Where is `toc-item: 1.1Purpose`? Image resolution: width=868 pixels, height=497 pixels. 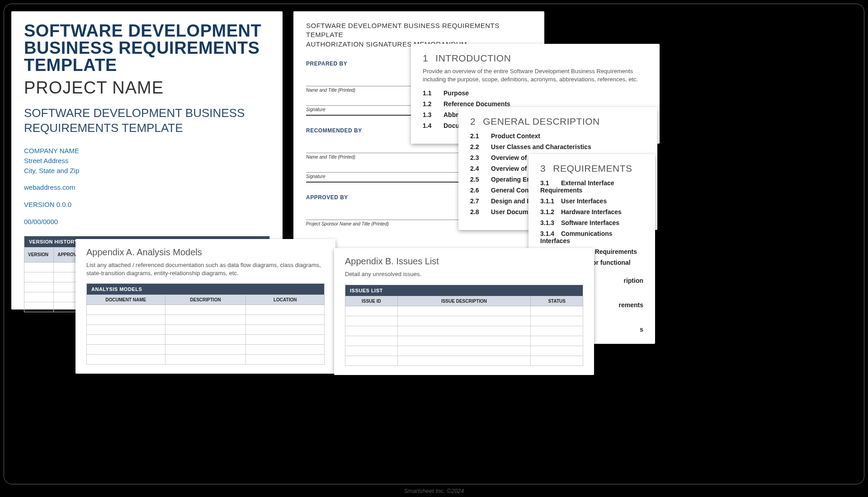
toc-item: 1.1Purpose is located at coordinates (535, 93).